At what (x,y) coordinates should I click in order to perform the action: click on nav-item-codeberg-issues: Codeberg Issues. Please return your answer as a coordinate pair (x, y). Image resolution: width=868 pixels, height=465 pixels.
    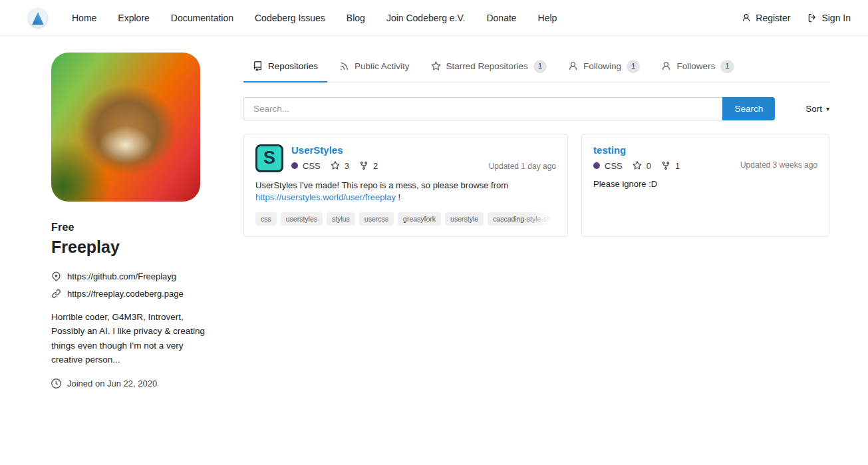
    Looking at the image, I should click on (290, 18).